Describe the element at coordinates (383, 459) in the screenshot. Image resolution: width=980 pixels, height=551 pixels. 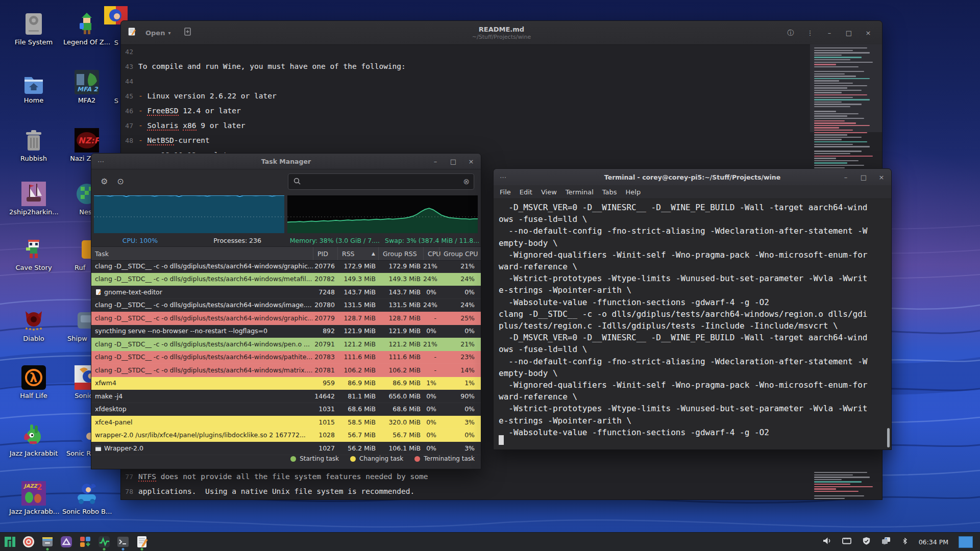
I see `state-legend: Starting taskChanging taskTerminating ta…` at that location.